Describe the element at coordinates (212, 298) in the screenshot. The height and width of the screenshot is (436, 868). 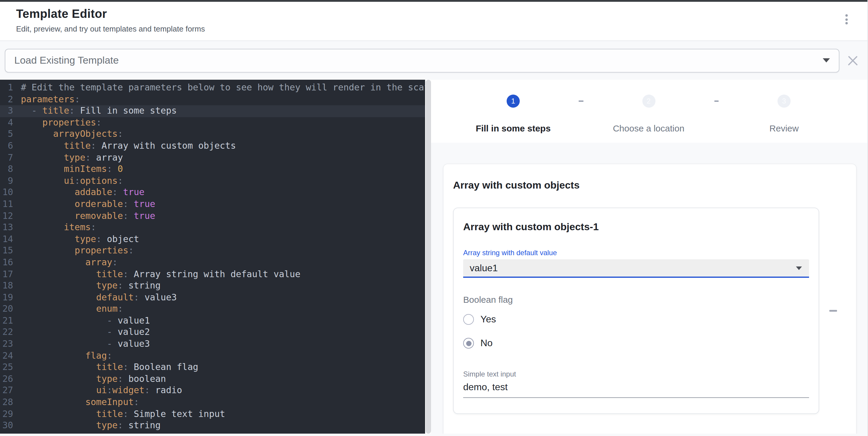
I see `editor-line: 19 default: value3` at that location.